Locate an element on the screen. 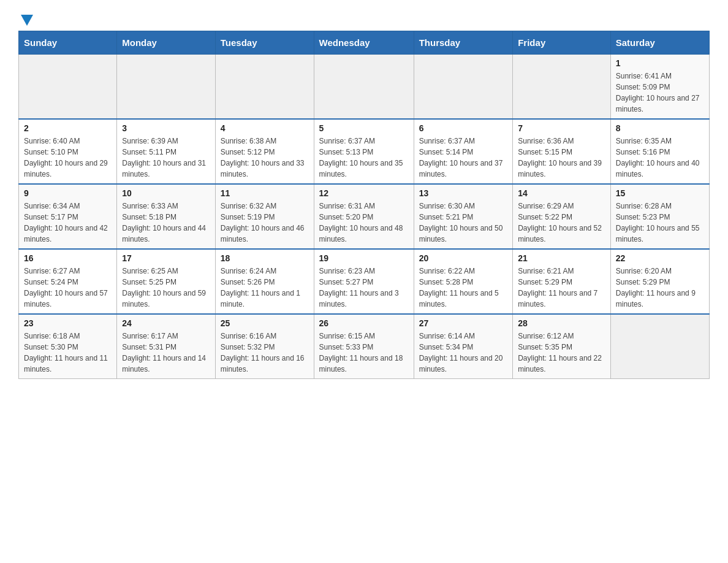  calendar-cell: 4Sunrise: 6:38 AMSunset: 5:12 PMDaylight… is located at coordinates (265, 151).